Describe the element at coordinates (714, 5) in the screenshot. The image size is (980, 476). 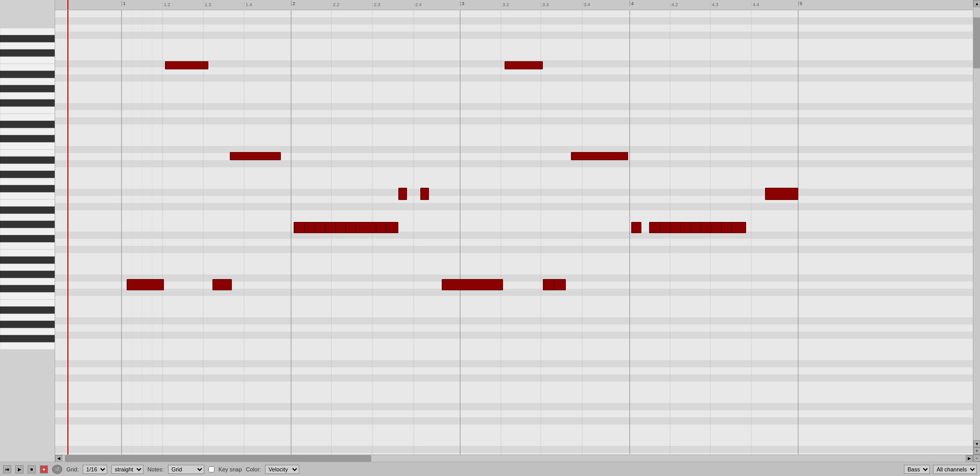
I see `tm-4-3: 4.3` at that location.